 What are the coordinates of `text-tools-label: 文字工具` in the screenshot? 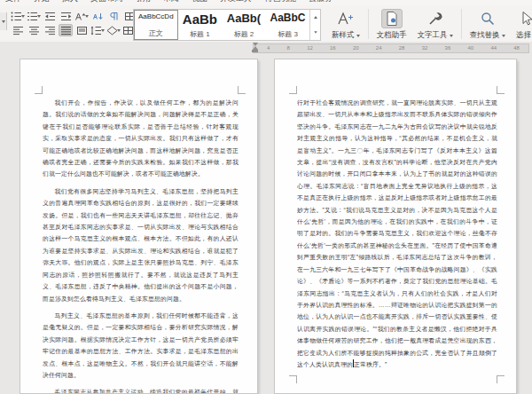 It's located at (433, 35).